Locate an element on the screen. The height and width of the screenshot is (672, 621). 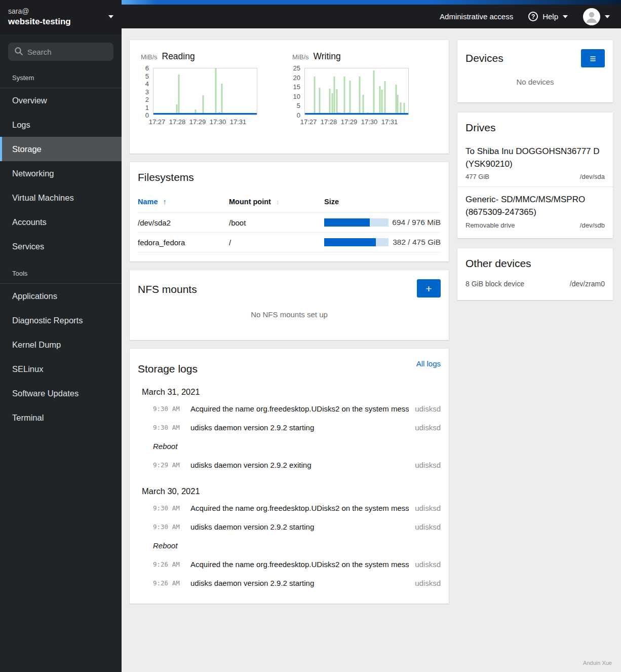
sidebar-item-terminal: Terminal is located at coordinates (61, 418).